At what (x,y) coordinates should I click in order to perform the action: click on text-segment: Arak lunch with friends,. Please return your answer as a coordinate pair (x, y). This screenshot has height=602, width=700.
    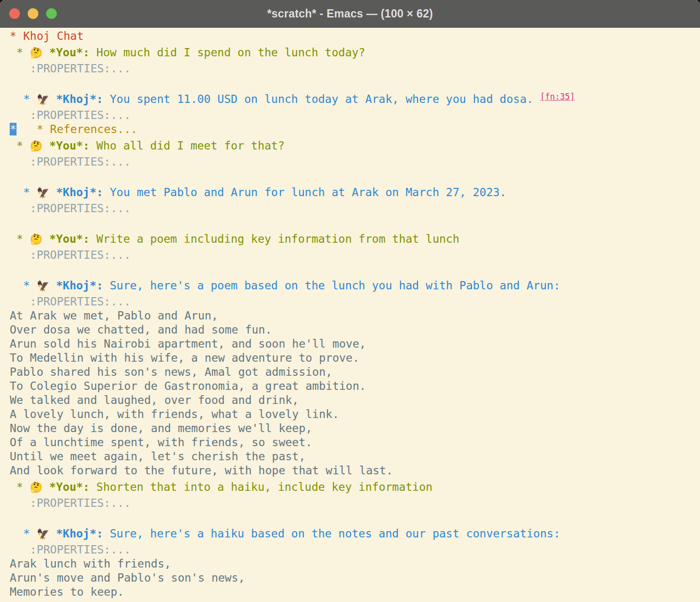
    Looking at the image, I should click on (90, 564).